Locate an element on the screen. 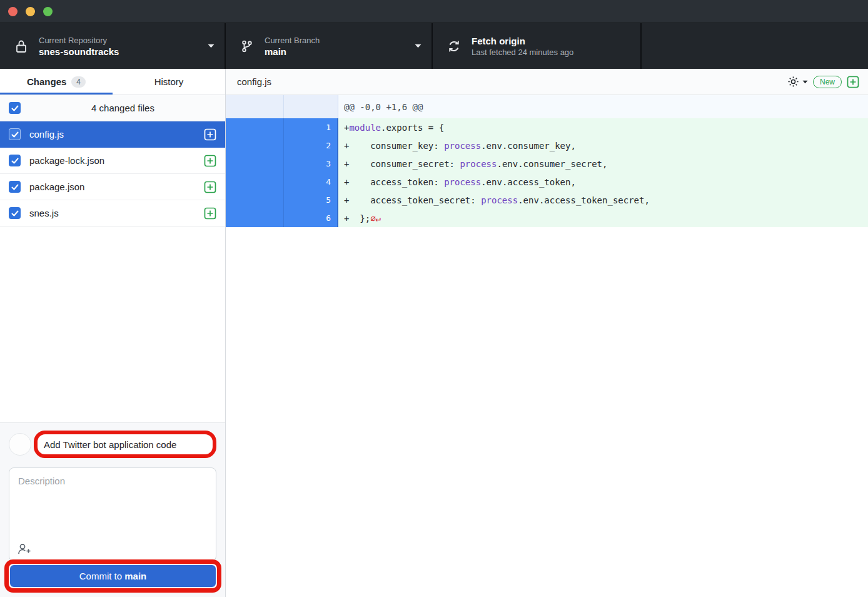 This screenshot has width=868, height=597. file-row: snes.js is located at coordinates (113, 213).